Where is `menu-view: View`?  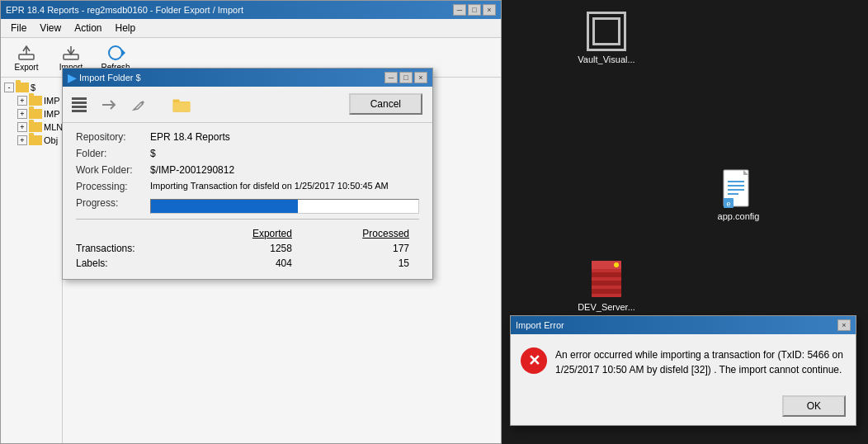
menu-view: View is located at coordinates (50, 28).